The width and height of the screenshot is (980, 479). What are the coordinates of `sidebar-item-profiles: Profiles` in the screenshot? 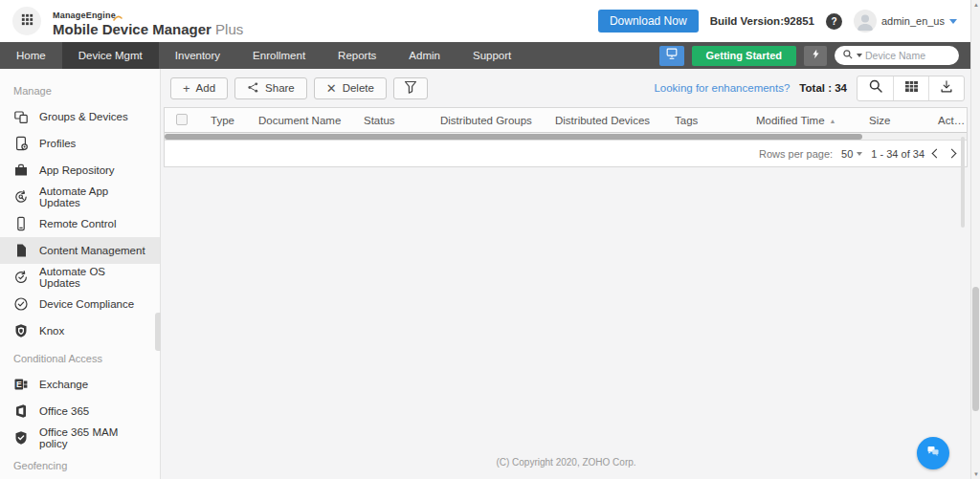 It's located at (80, 143).